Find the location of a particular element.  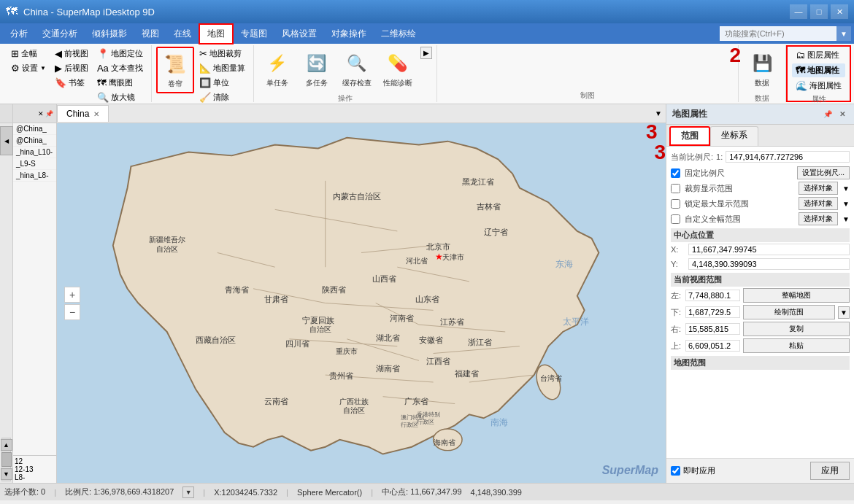

layer-panel-close: ✕ is located at coordinates (41, 114).